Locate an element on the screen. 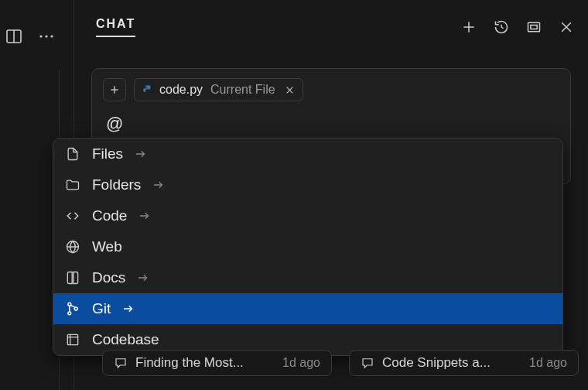 The image size is (588, 390). dock-panel-icon is located at coordinates (534, 27).